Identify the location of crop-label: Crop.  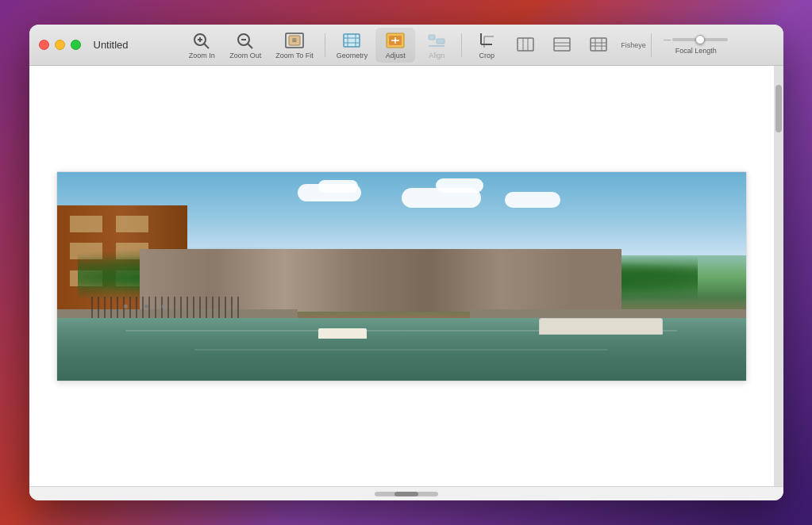
(487, 56).